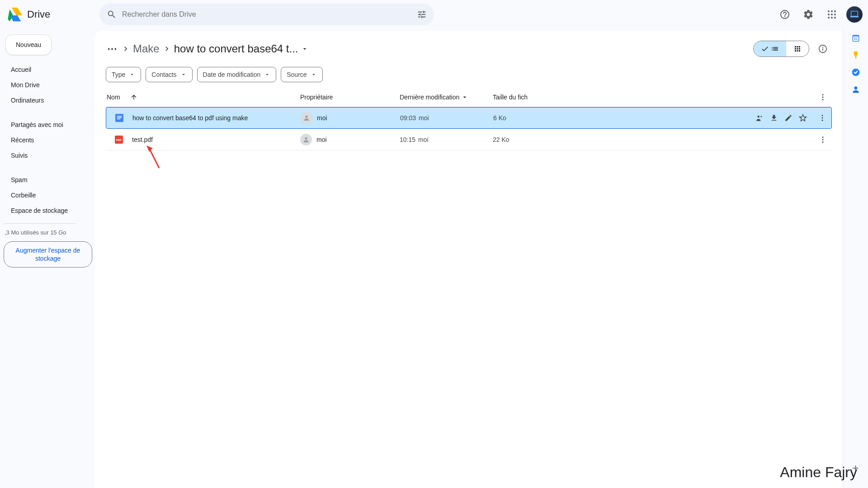  Describe the element at coordinates (781, 49) in the screenshot. I see `view-toggle` at that location.